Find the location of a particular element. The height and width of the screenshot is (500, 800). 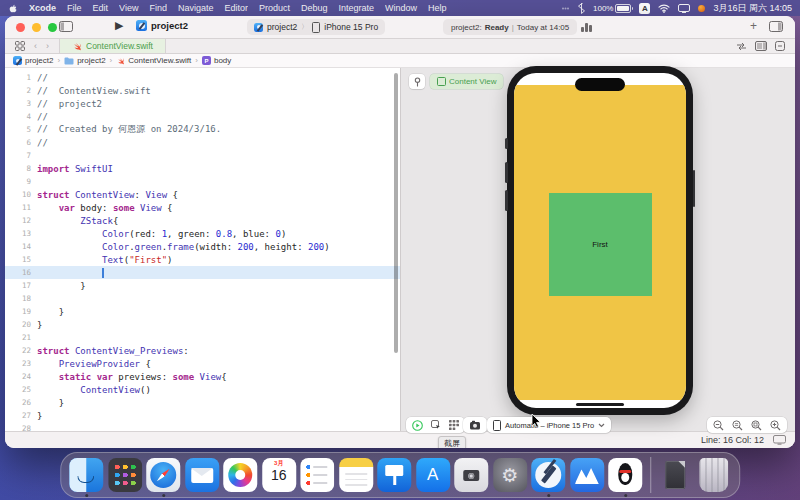

code-line-26: 26 } is located at coordinates (202, 402).